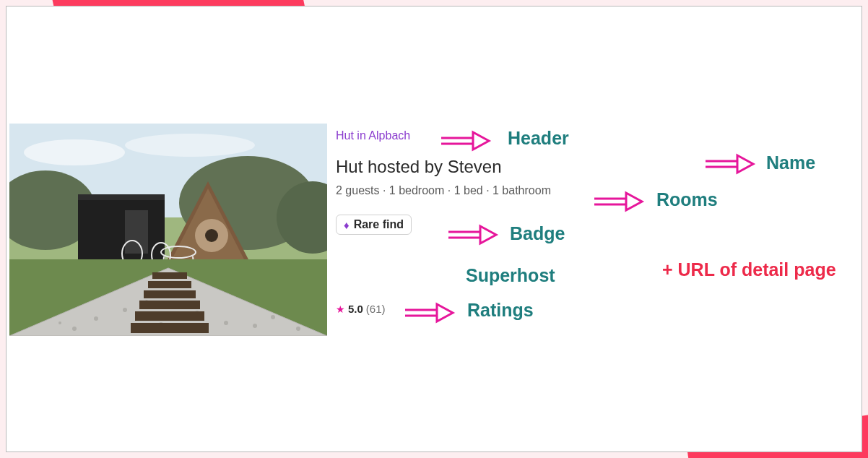 Image resolution: width=868 pixels, height=458 pixels. What do you see at coordinates (537, 234) in the screenshot?
I see `annotation-badge: Badge` at bounding box center [537, 234].